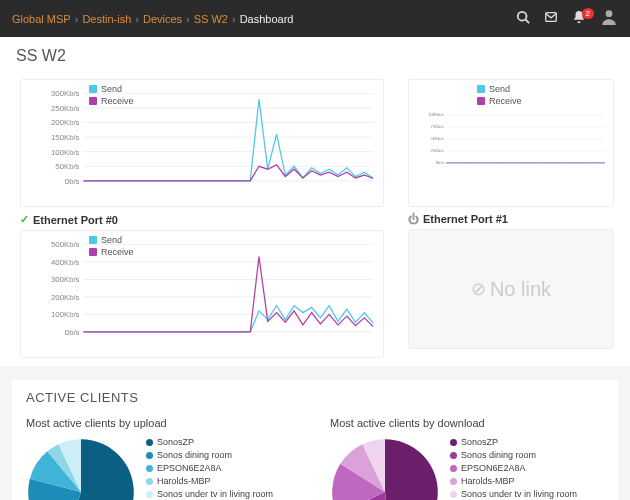 Image resolution: width=630 pixels, height=500 pixels. I want to click on crumb-3: SS W2, so click(211, 19).